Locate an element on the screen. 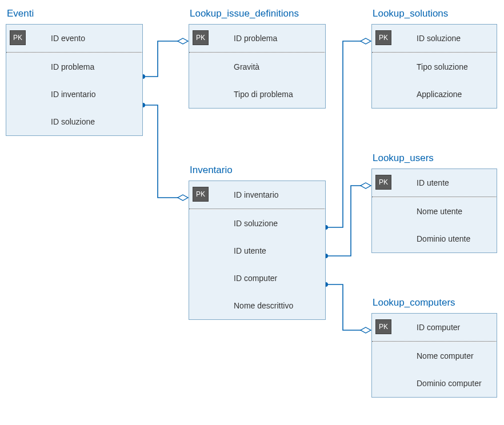 The width and height of the screenshot is (504, 425). field-label: Dominio utente is located at coordinates (451, 239).